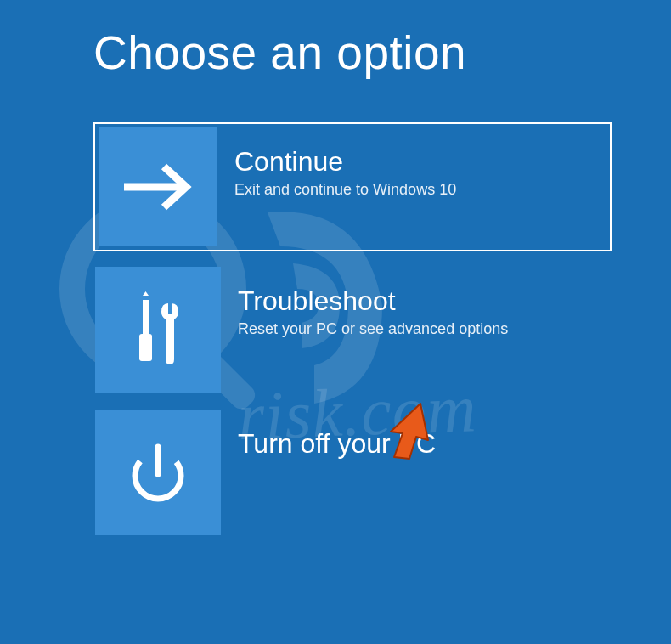  I want to click on option-description: Reset your PC or see advanced options, so click(373, 330).